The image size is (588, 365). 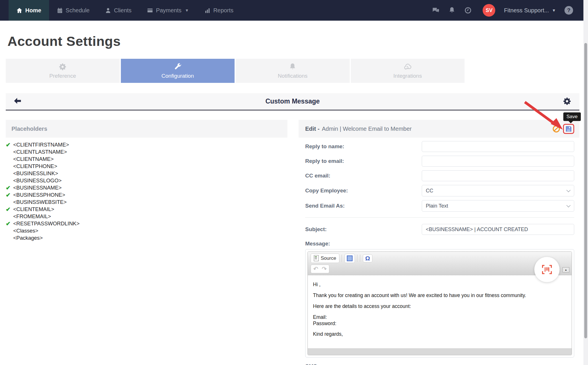 I want to click on maximize-icon, so click(x=350, y=258).